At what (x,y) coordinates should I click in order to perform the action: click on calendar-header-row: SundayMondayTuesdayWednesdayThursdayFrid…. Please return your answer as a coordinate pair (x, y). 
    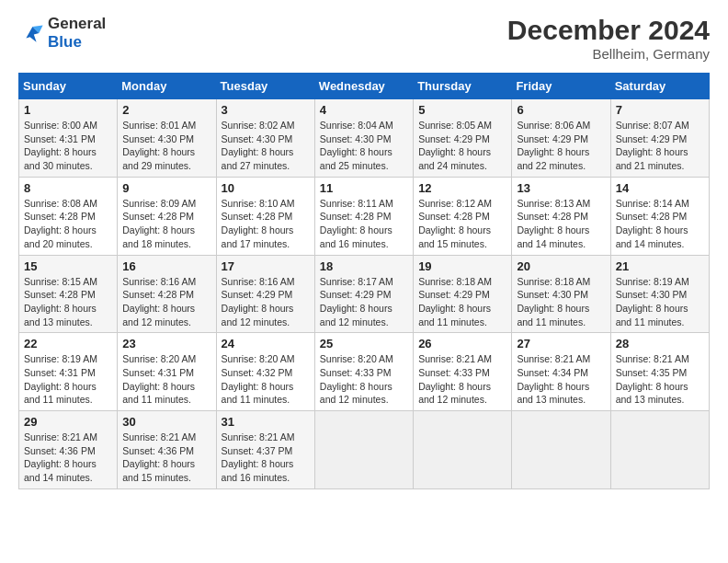
    Looking at the image, I should click on (364, 86).